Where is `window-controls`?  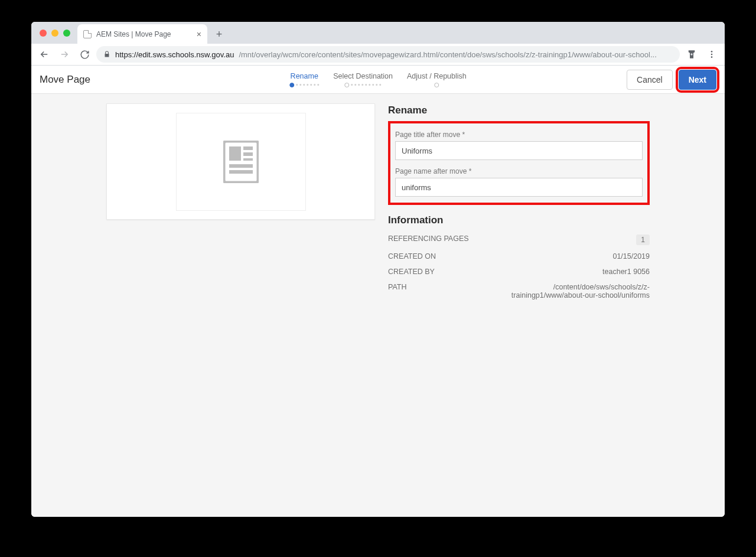
window-controls is located at coordinates (56, 33).